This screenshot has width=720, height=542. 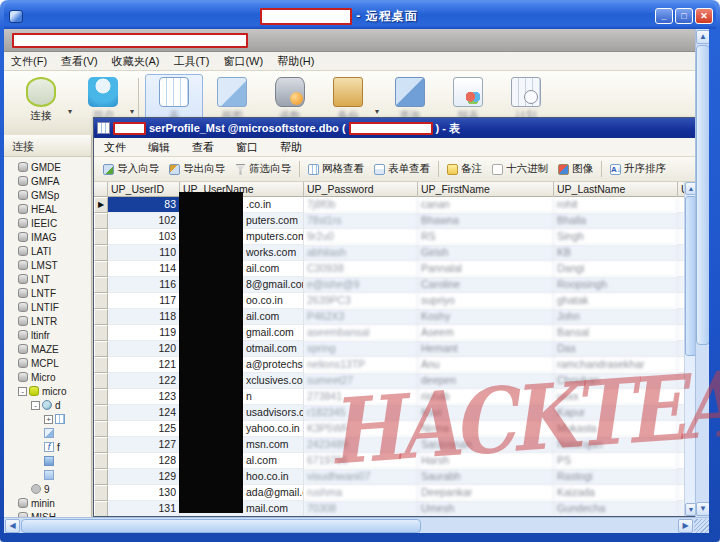 I want to click on cell-firstname: Saravanan, so click(x=486, y=445).